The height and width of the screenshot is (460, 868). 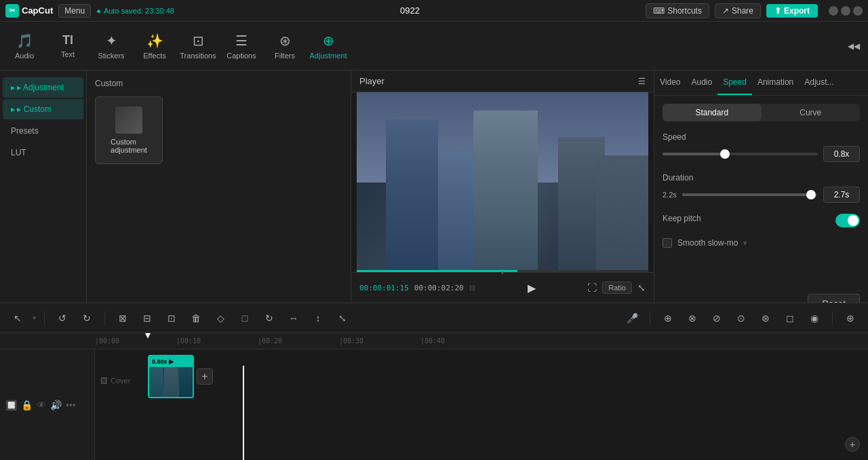 What do you see at coordinates (24, 56) in the screenshot?
I see `tool-audio-label: Audio` at bounding box center [24, 56].